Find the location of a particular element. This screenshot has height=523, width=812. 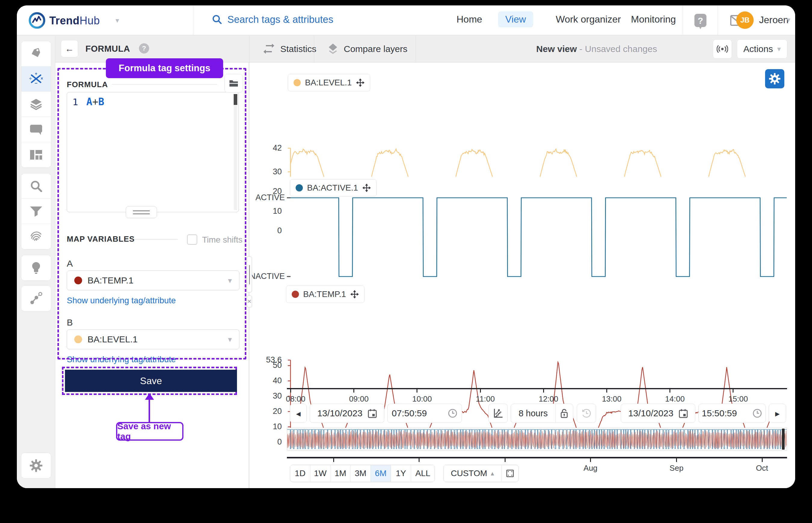

pan-right-button: ▸ is located at coordinates (777, 413).